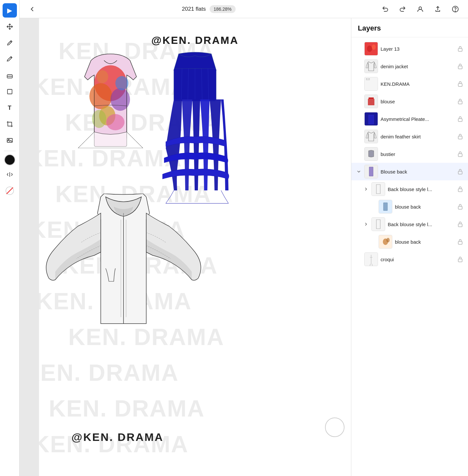 This screenshot has width=468, height=476. I want to click on help-button, so click(455, 9).